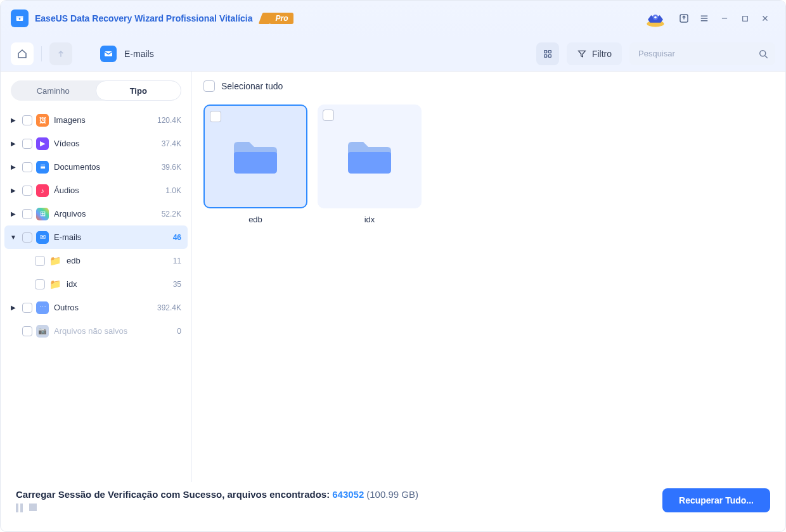  Describe the element at coordinates (725, 18) in the screenshot. I see `minimize-button` at that location.